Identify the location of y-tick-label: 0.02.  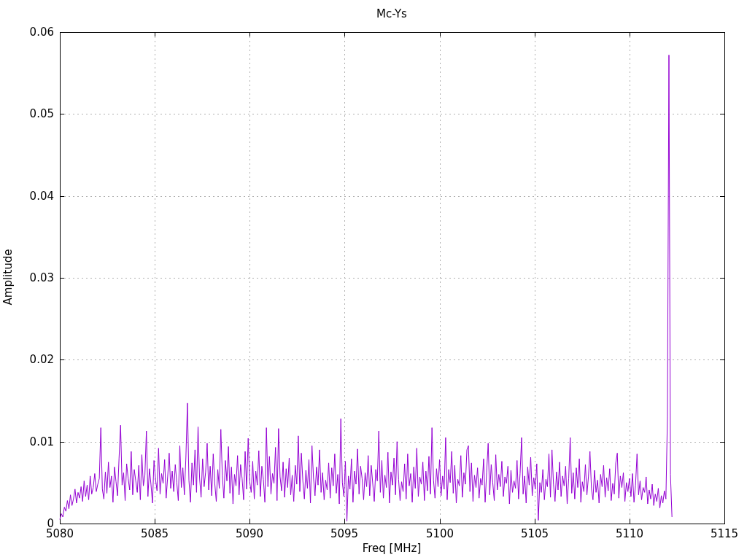
(32, 359).